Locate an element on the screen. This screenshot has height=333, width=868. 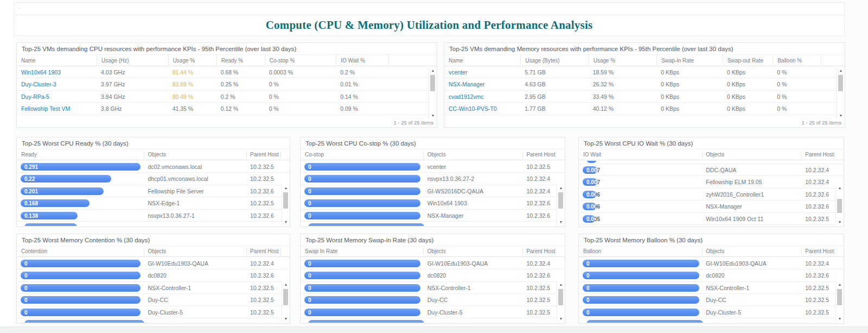
table-row: vcenter5.71 GB18.59 %0 KBps0 KBps0 % is located at coordinates (644, 72).